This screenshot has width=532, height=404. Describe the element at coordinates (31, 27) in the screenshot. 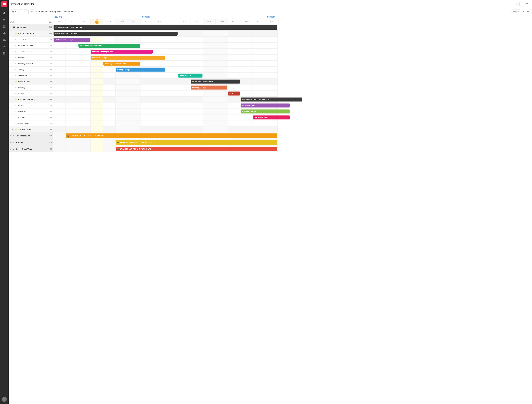

I see `sidebar-item-touring-man: ▼ 🎬 Touring Man 53d` at that location.